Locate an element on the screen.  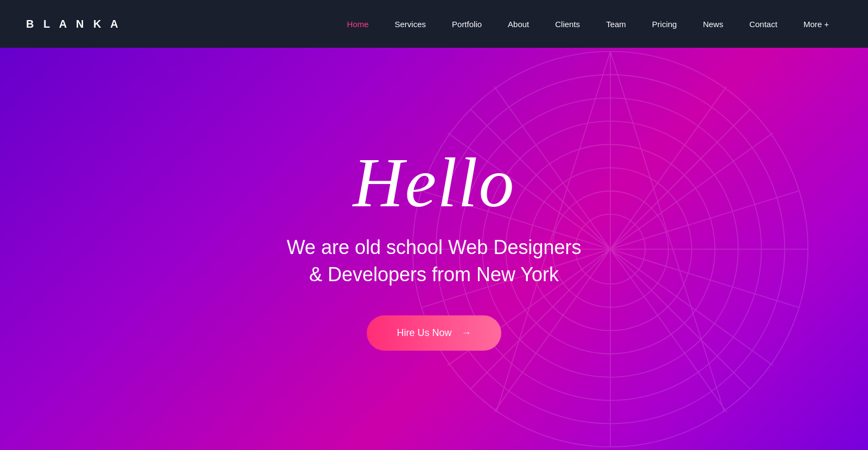
nav-link-contact: Contact is located at coordinates (763, 24).